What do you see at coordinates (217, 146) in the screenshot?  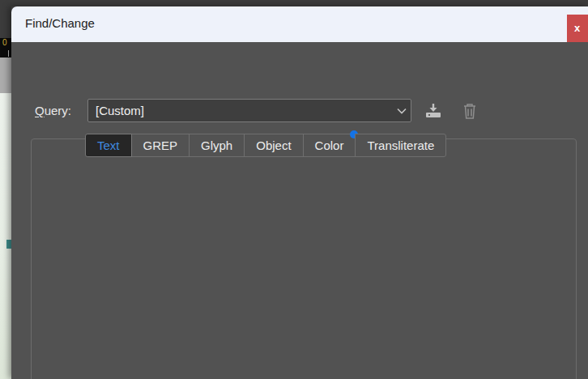 I see `tab-glyph: Glyph` at bounding box center [217, 146].